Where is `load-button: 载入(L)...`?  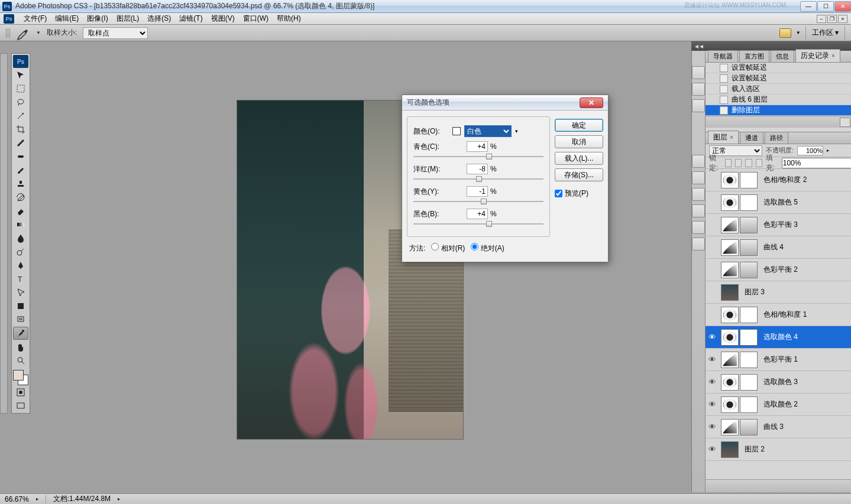 load-button: 载入(L)... is located at coordinates (579, 158).